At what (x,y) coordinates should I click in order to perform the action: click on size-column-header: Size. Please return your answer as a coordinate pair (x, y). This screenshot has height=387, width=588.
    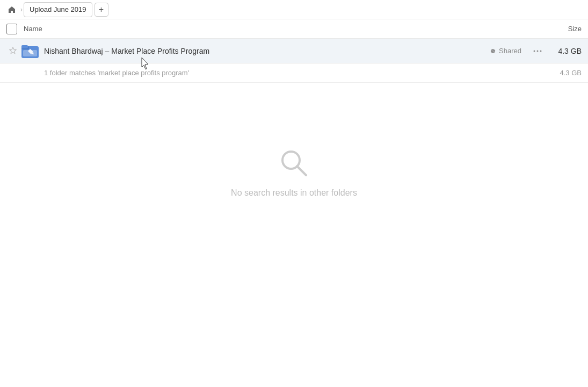
    Looking at the image, I should click on (560, 29).